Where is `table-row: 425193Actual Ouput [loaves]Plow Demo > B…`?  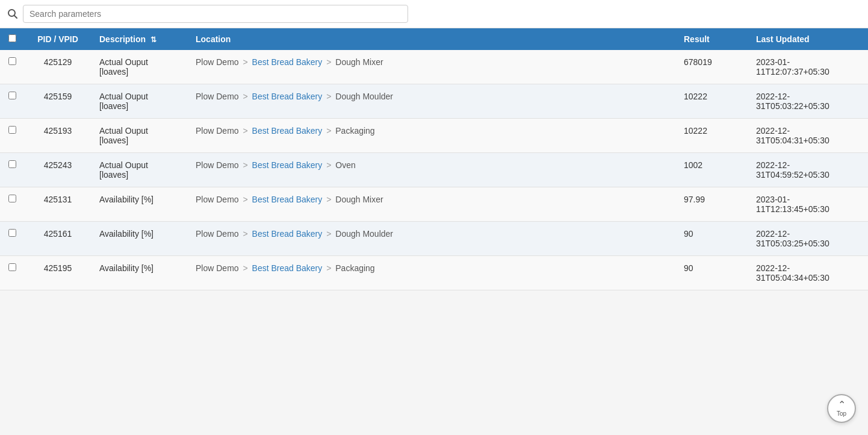 table-row: 425193Actual Ouput [loaves]Plow Demo > B… is located at coordinates (434, 136).